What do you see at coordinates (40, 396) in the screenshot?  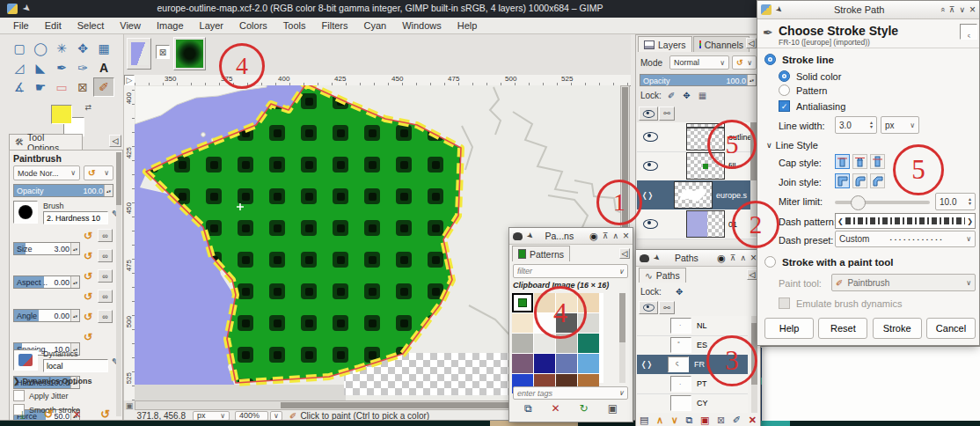 I see `apply-jitter-row: Apply Jitter` at bounding box center [40, 396].